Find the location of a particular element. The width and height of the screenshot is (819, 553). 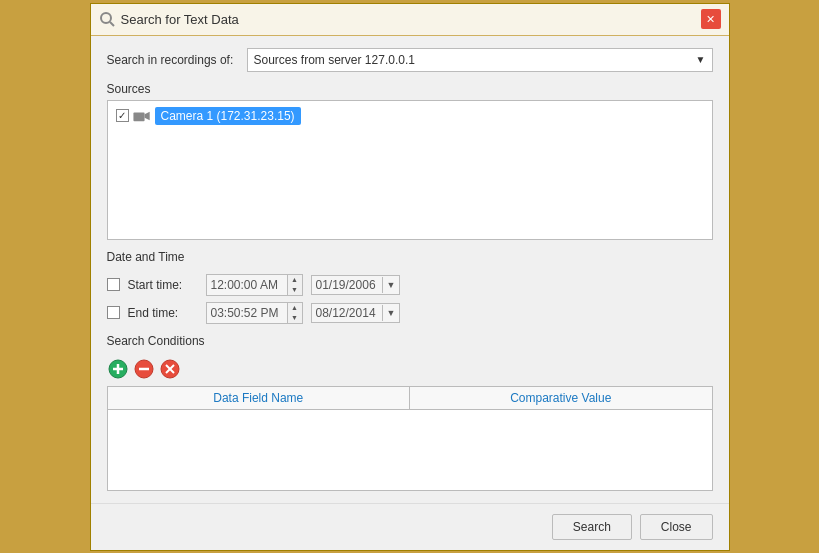

start-date-input-group: ▼ is located at coordinates (356, 285).